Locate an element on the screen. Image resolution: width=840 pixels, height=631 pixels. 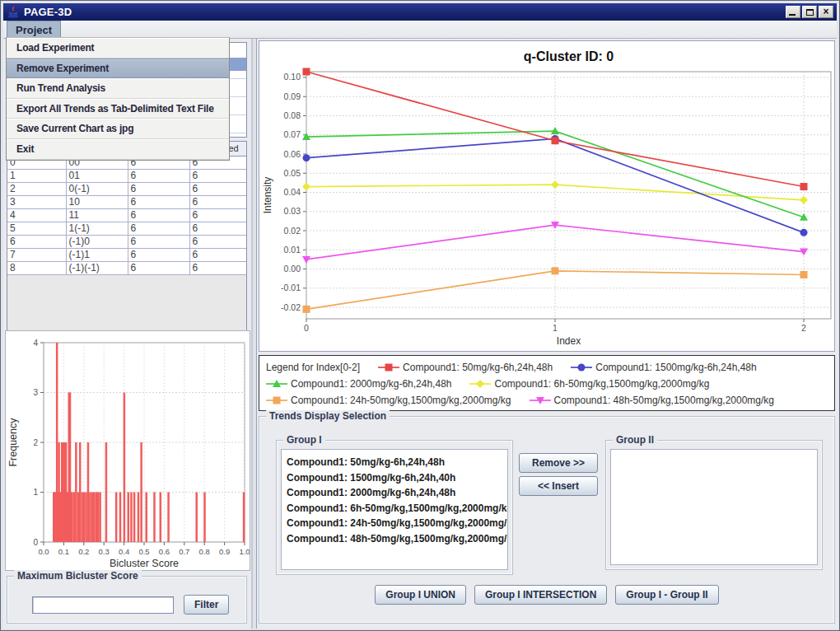
legend-title: Legend for Index[0-2] is located at coordinates (313, 367).